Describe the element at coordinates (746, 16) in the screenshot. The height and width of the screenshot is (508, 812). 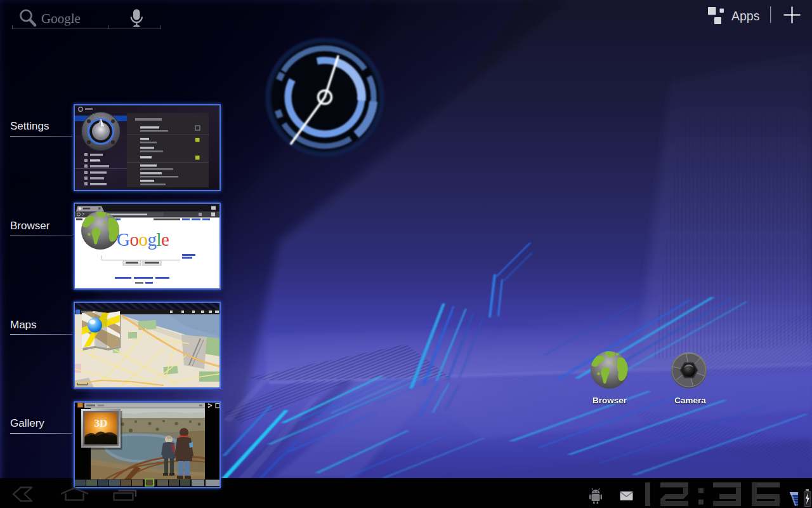
I see `svg-text: Apps` at that location.